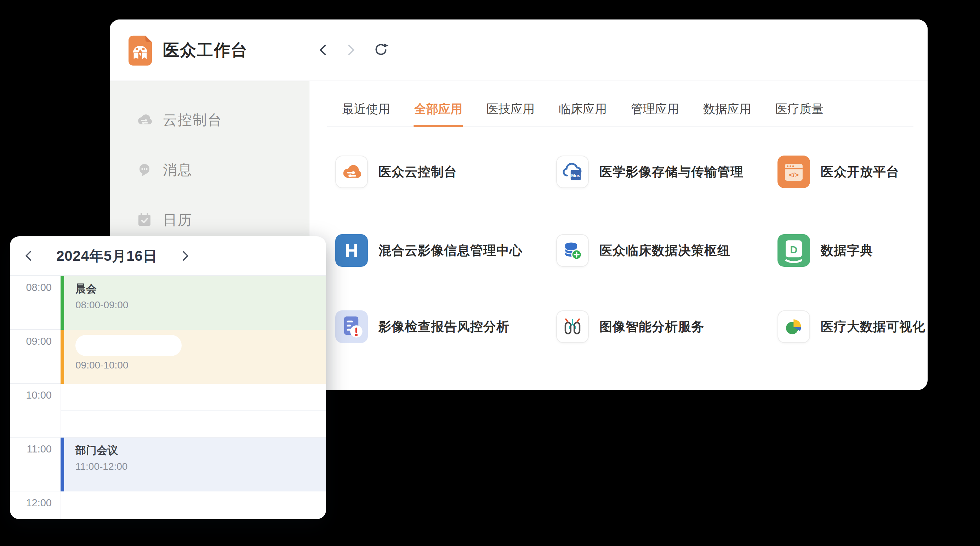 This screenshot has height=546, width=980. Describe the element at coordinates (860, 172) in the screenshot. I see `app-label: 医众开放平台` at that location.